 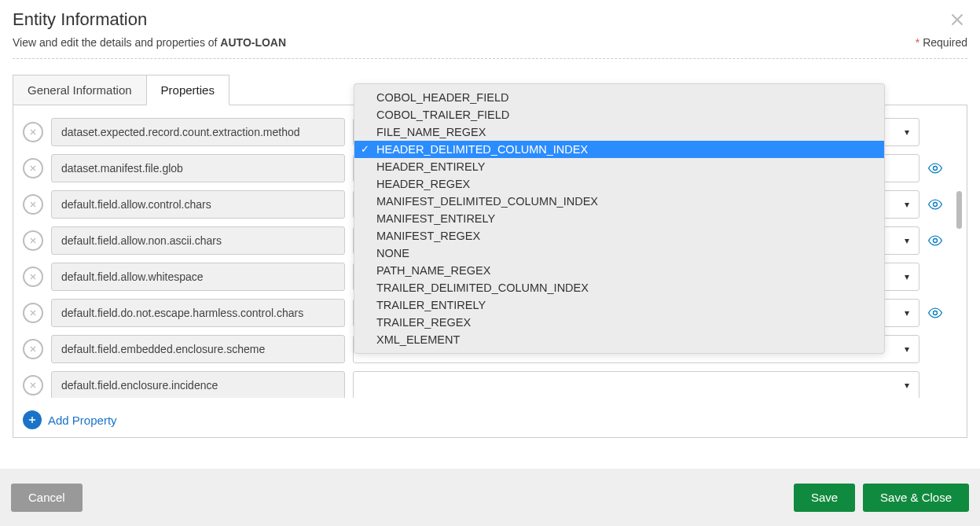 I want to click on dropdown-option: COBOL_TRAILER_FIELD, so click(x=619, y=115).